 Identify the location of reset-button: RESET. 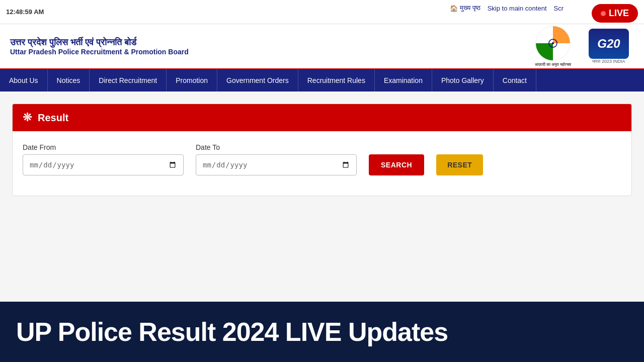
(460, 165).